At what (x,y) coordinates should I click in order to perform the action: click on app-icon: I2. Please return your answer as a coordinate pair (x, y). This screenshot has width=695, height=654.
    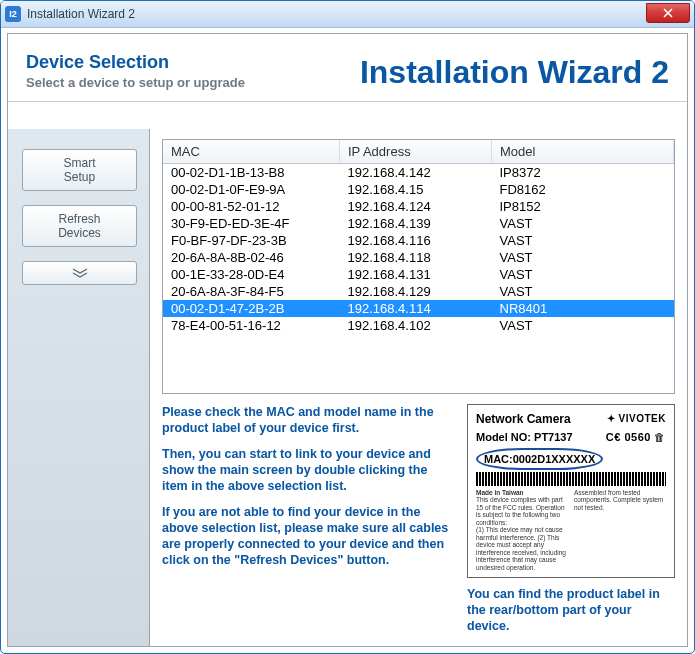
    Looking at the image, I should click on (13, 14).